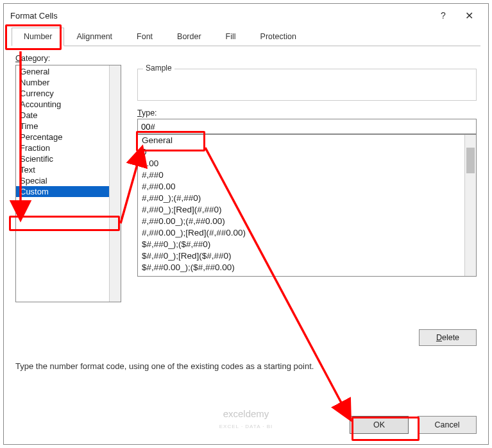 Image resolution: width=492 pixels, height=448 pixels. Describe the element at coordinates (63, 137) in the screenshot. I see `category-item: Percentage` at that location.